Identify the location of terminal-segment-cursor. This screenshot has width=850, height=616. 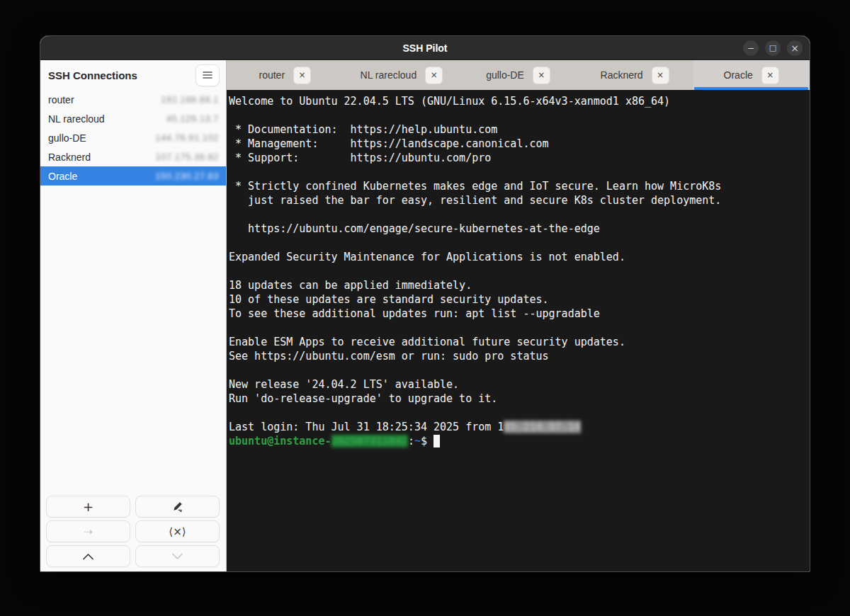
(436, 441).